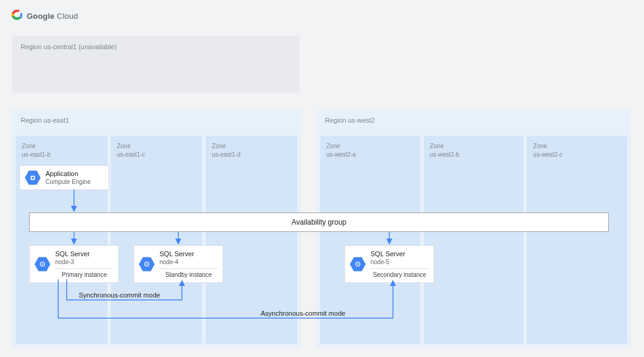 This screenshot has height=357, width=644. I want to click on sql-node-3-card: SQL Server node-3 Primary instance, so click(74, 264).